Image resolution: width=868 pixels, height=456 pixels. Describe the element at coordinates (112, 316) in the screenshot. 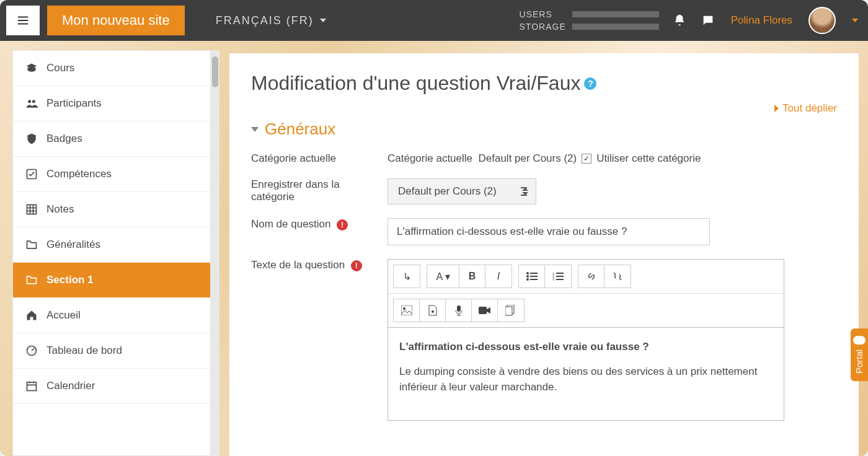

I see `sidebar-item-accueil: Accueil` at that location.